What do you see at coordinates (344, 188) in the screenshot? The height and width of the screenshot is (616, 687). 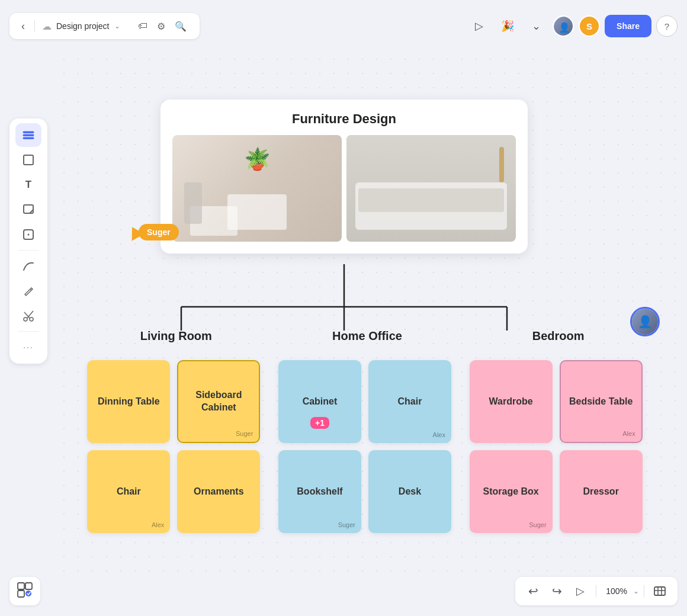 I see `card-images: 🪴` at bounding box center [344, 188].